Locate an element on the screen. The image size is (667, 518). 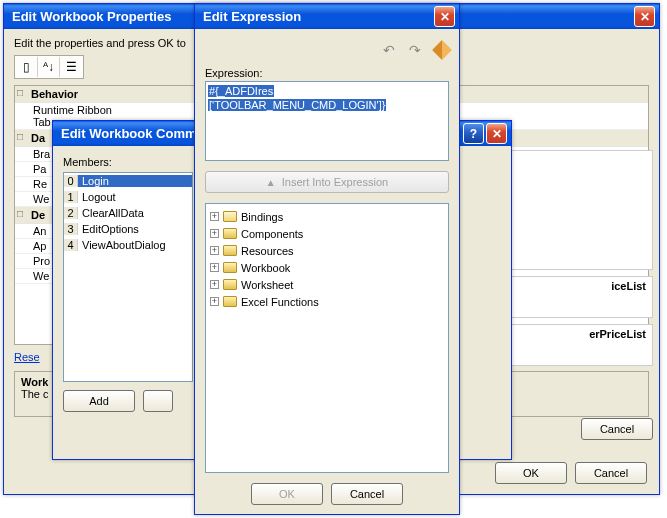
tree-node-excel-functions: +Excel Functions is located at coordinates (327, 302).